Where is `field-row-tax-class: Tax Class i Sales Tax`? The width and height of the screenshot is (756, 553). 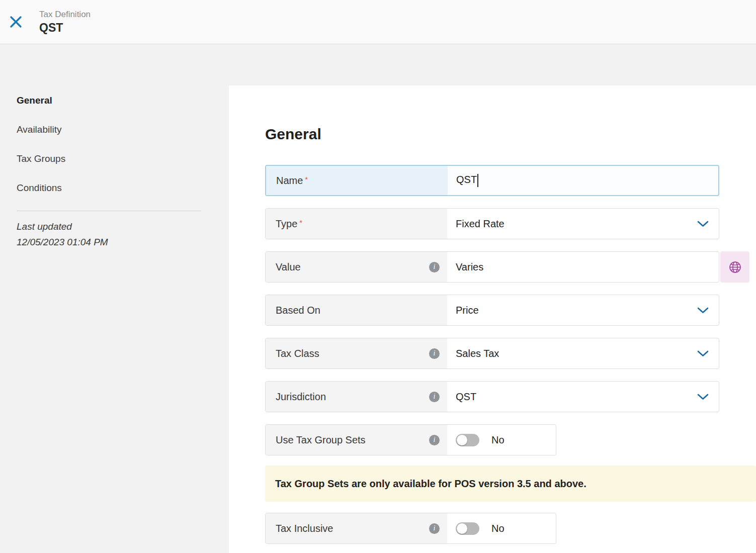
field-row-tax-class: Tax Class i Sales Tax is located at coordinates (492, 353).